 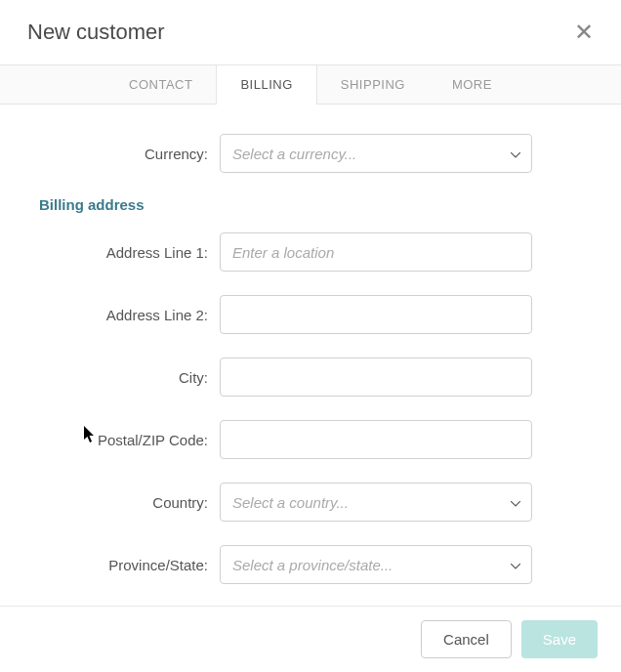 What do you see at coordinates (310, 32) in the screenshot?
I see `modal-header: New customer ✕` at bounding box center [310, 32].